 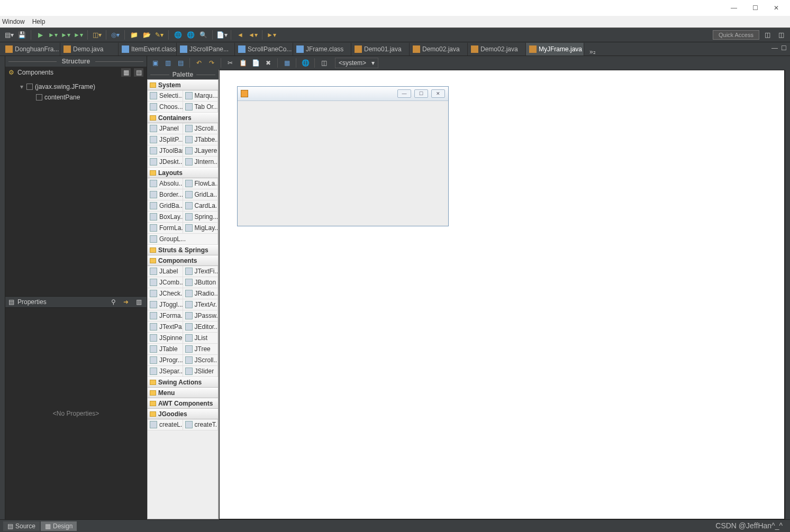 What do you see at coordinates (497, 49) in the screenshot?
I see `editor-tab: Demo02.java` at bounding box center [497, 49].